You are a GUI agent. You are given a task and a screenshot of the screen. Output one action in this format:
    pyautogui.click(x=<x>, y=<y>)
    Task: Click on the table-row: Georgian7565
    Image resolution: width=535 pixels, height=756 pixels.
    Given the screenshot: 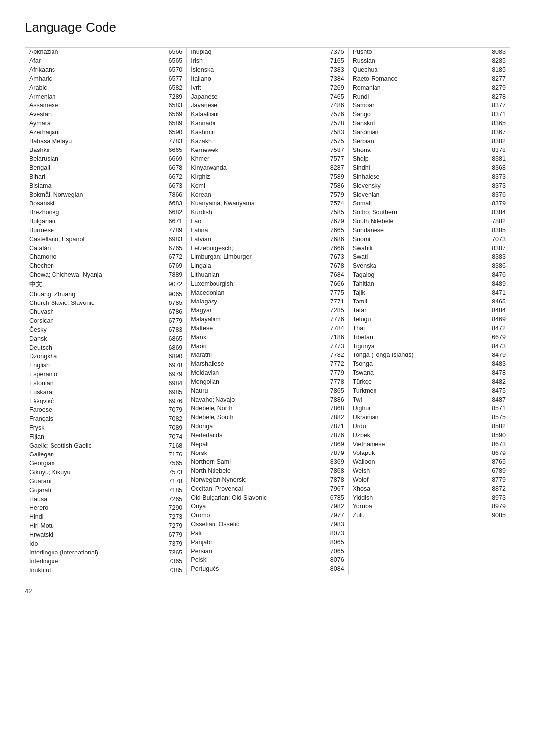 What is the action you would take?
    pyautogui.click(x=106, y=463)
    